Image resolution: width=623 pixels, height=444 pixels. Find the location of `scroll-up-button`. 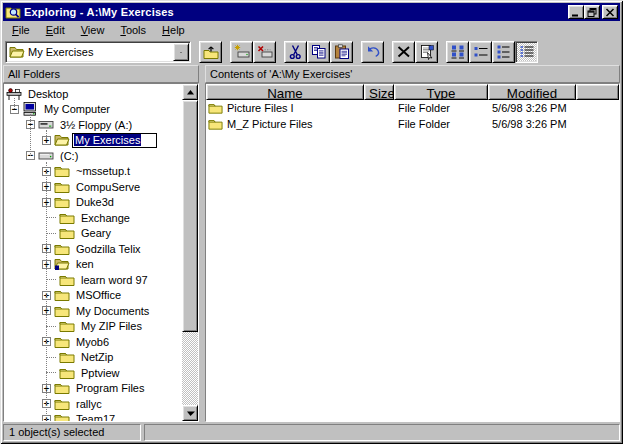

scroll-up-button is located at coordinates (190, 92).